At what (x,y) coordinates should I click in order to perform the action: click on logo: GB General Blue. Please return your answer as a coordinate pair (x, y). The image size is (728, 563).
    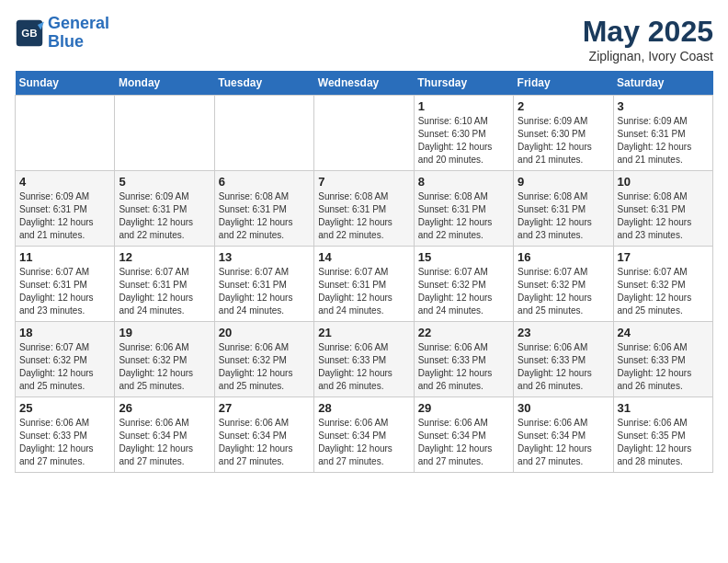
    Looking at the image, I should click on (63, 33).